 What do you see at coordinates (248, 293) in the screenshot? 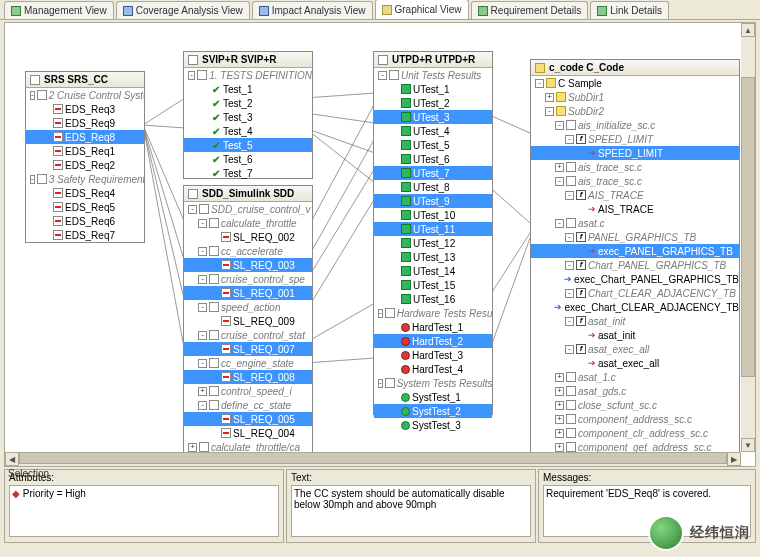
I see `tree-item: SL_REQ_001` at bounding box center [248, 293].